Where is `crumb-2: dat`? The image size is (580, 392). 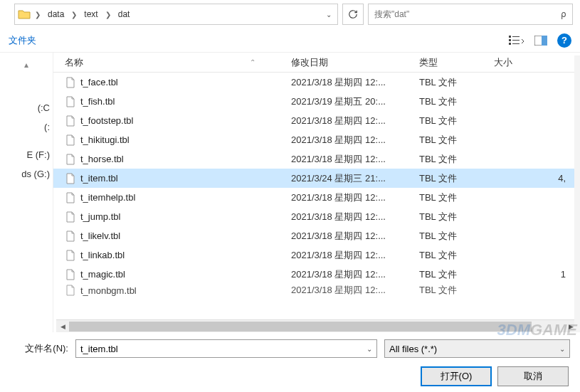 crumb-2: dat is located at coordinates (124, 14).